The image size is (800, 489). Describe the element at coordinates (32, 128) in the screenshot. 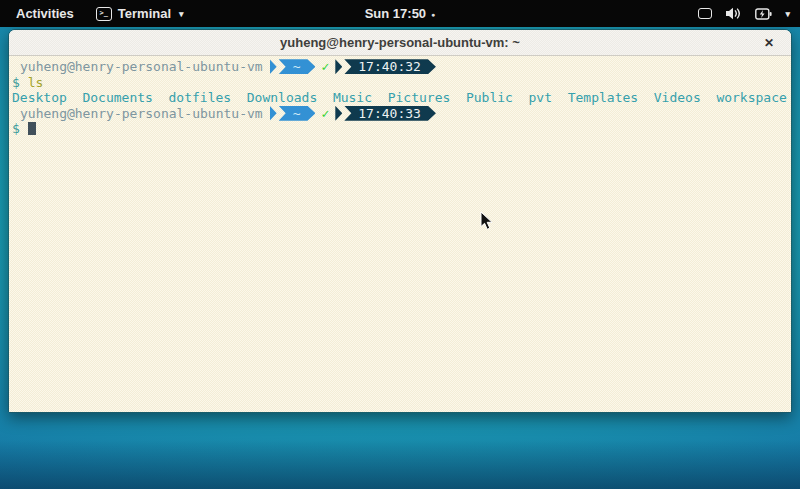

I see `text-cursor` at that location.